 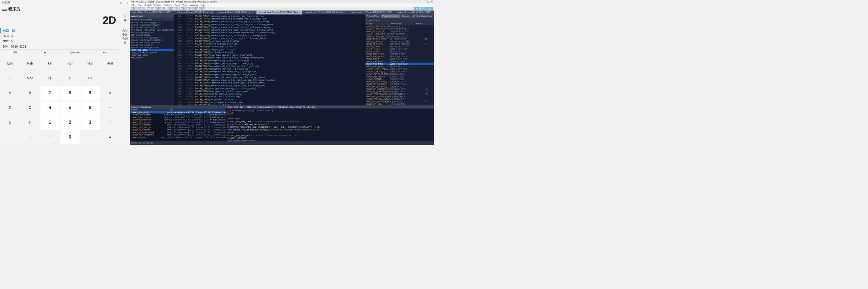 What do you see at coordinates (423, 16) in the screenshot?
I see `project-tab: Symbol Categories` at bounding box center [423, 16].